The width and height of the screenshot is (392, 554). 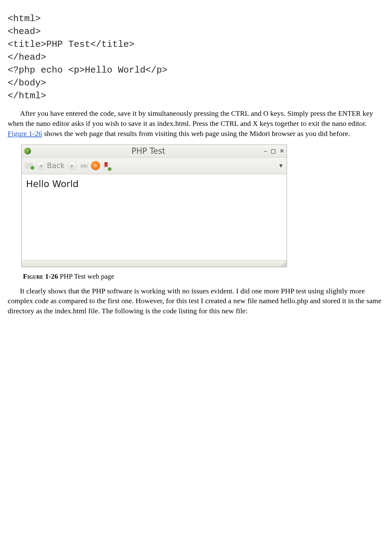 What do you see at coordinates (148, 151) in the screenshot?
I see `window-title: PHP Test` at bounding box center [148, 151].